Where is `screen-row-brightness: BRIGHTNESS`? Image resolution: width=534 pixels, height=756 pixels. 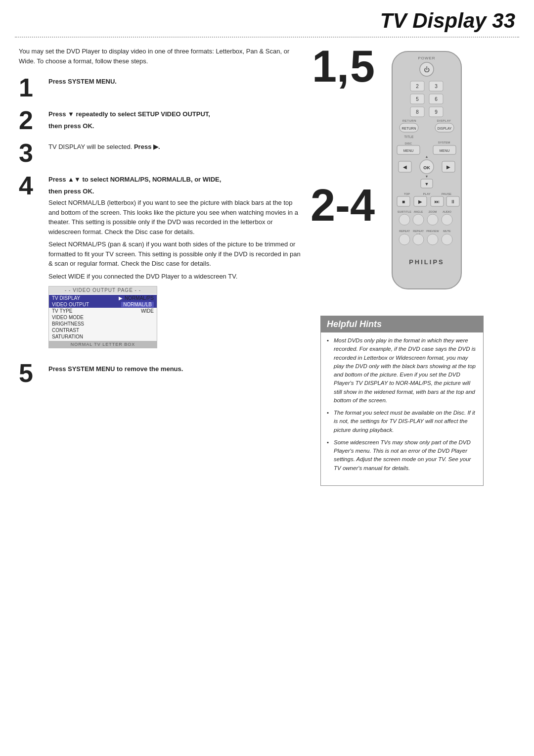 screen-row-brightness: BRIGHTNESS is located at coordinates (103, 324).